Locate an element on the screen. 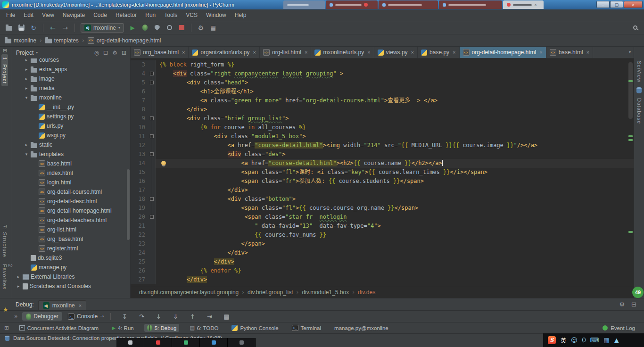 The image size is (644, 347). code-line: 20 <span class="star fr notlogin is located at coordinates (382, 217).